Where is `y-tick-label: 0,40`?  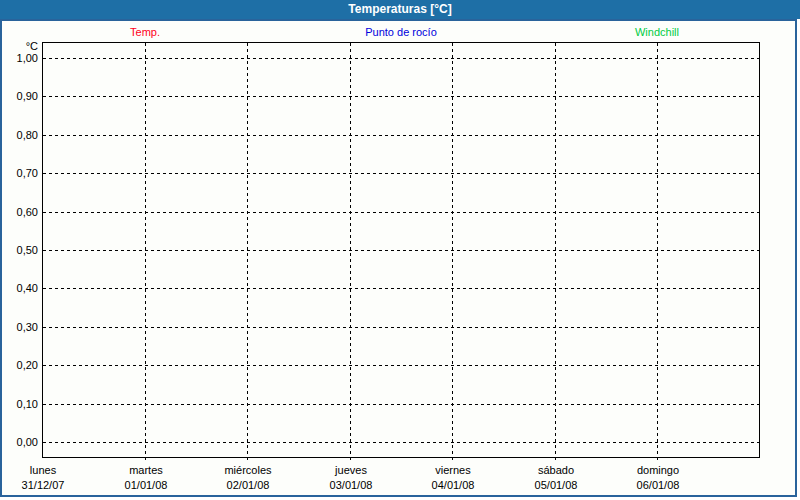
y-tick-label: 0,40 is located at coordinates (20, 288).